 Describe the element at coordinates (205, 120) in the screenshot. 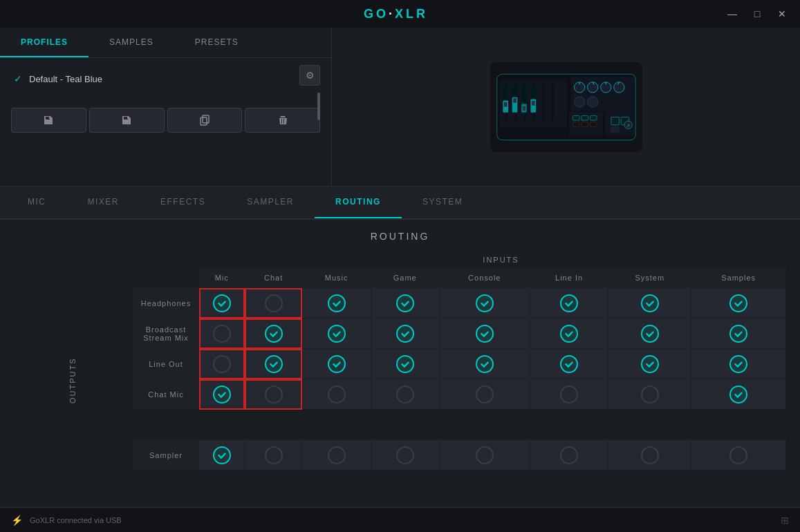

I see `copy-profile-button` at that location.